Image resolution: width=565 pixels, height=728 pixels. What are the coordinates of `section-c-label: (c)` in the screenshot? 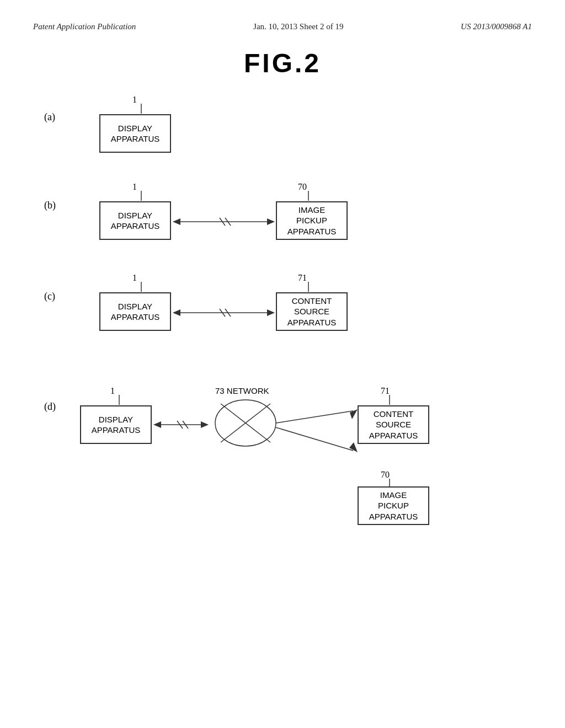 It's located at (50, 297).